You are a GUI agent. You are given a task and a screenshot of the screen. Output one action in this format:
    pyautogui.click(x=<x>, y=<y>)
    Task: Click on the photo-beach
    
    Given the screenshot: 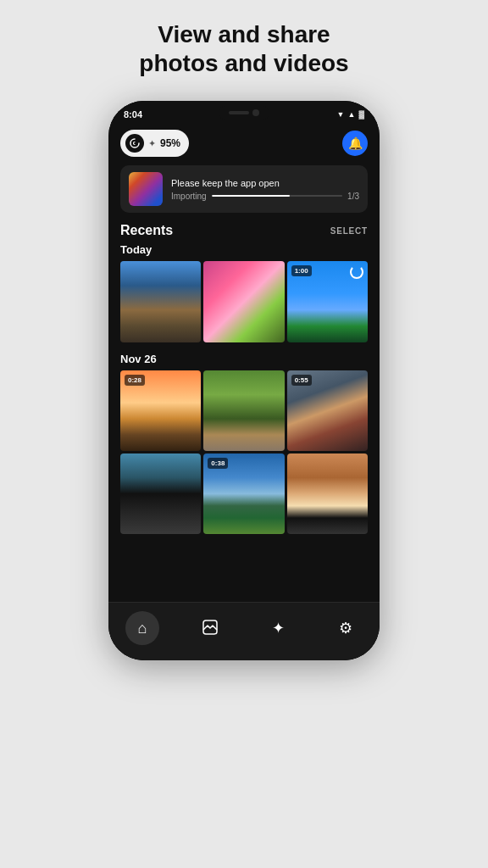 What is the action you would take?
    pyautogui.click(x=161, y=302)
    